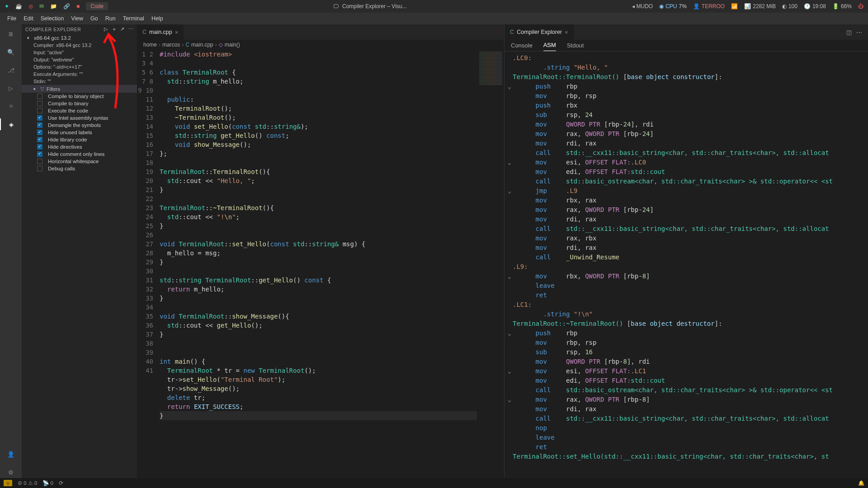  Describe the element at coordinates (321, 45) in the screenshot. I see `breadcrumb: home› marcos› C main.cpp› ◇ main()` at that location.